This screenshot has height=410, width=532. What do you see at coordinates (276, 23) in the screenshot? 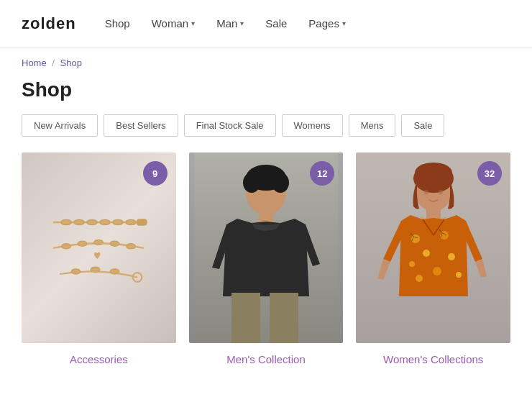
I see `nav-sale: Sale` at bounding box center [276, 23].